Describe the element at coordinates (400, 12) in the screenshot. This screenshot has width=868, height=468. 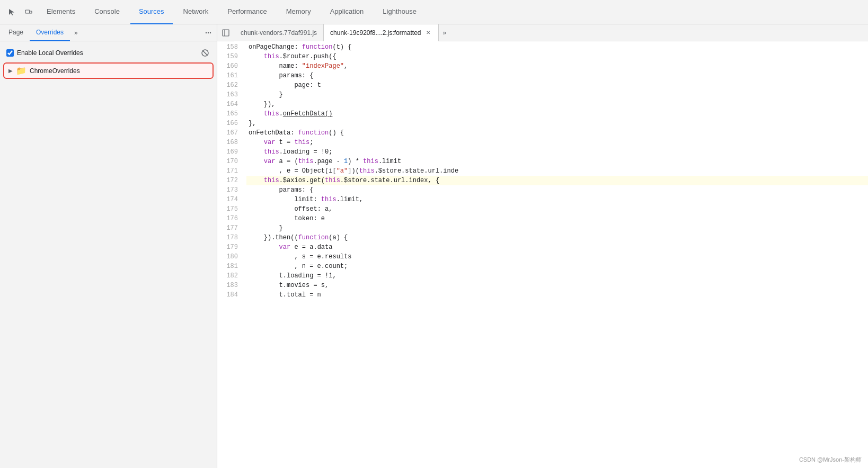
I see `tab-lighthouse: Lighthouse` at that location.